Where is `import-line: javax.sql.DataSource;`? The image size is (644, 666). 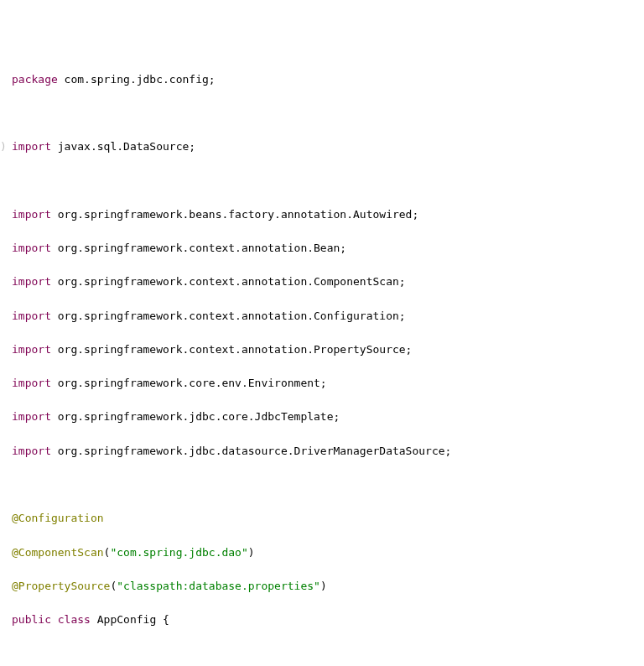
import-line: javax.sql.DataSource; is located at coordinates (123, 146).